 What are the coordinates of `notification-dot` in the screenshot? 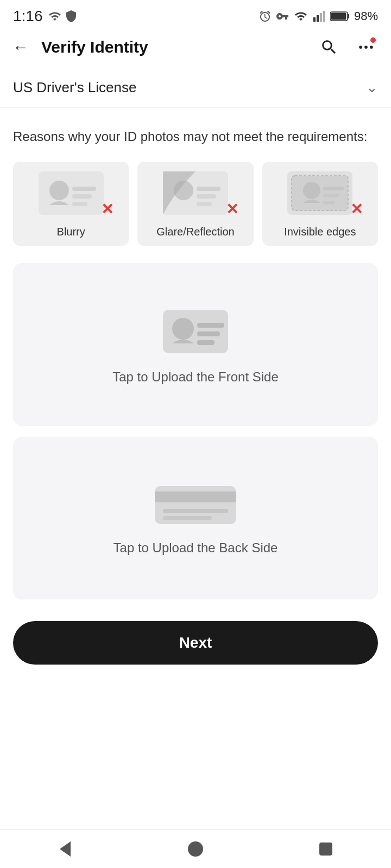 It's located at (373, 40).